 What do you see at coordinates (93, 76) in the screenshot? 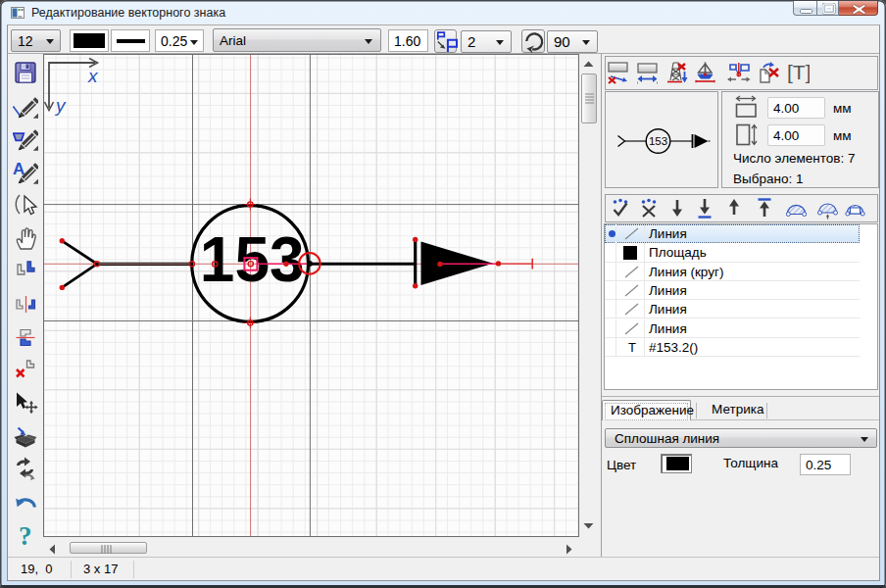
I see `svg-text: x` at bounding box center [93, 76].